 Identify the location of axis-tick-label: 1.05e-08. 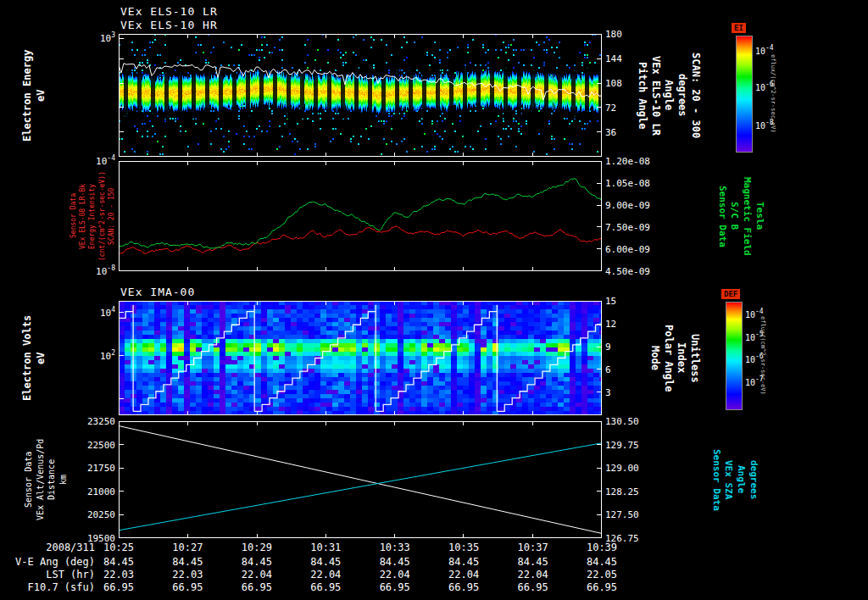
(627, 183).